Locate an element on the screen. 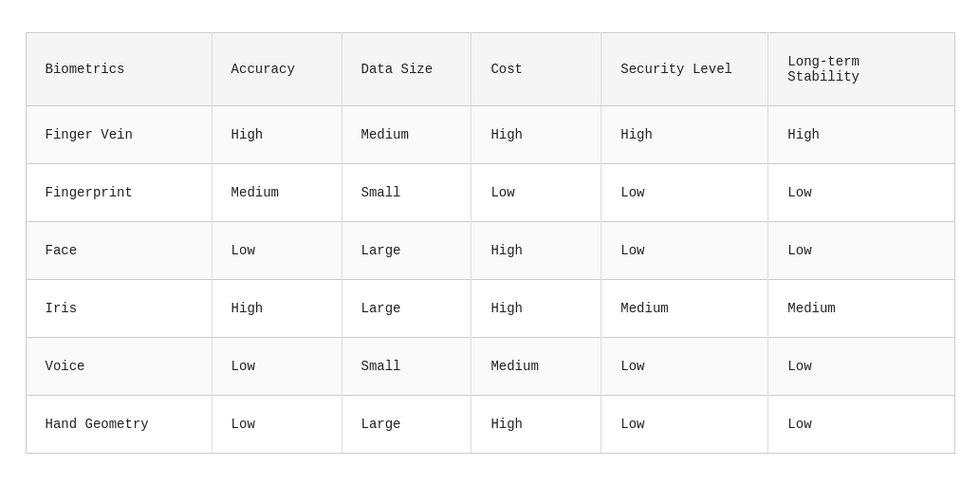 The width and height of the screenshot is (980, 485). cell-3-security_level: Medium is located at coordinates (685, 308).